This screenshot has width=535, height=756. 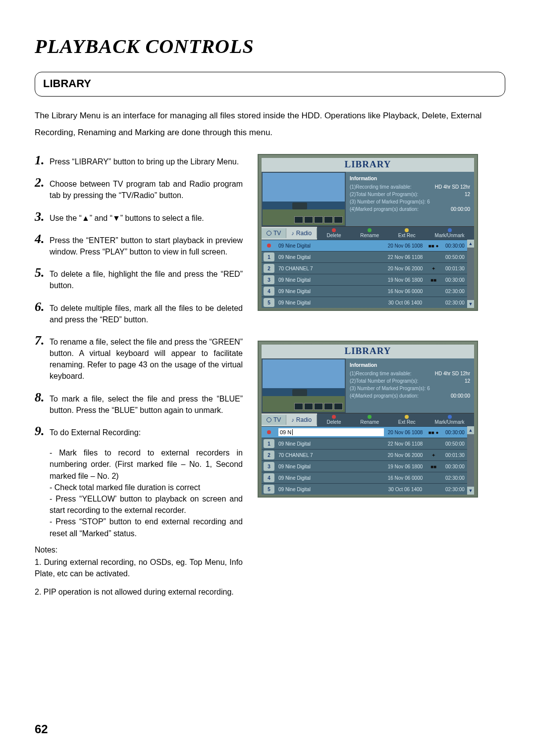 I want to click on step-number: 2., so click(x=42, y=183).